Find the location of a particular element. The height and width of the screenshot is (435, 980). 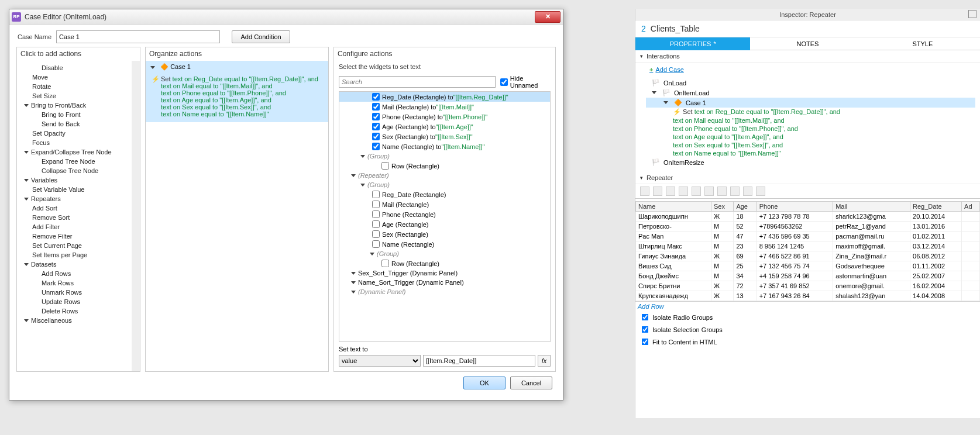

table-header: Ad is located at coordinates (971, 207).